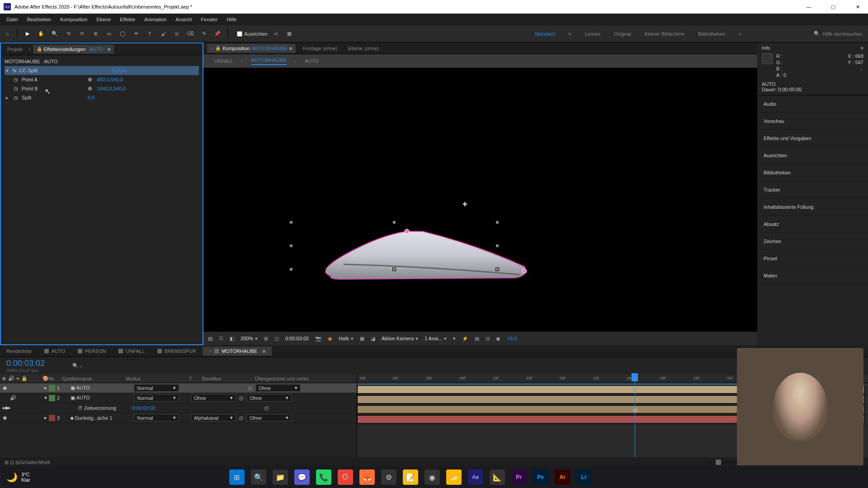 The width and height of the screenshot is (868, 488). What do you see at coordinates (400, 339) in the screenshot?
I see `camera-dropdown: Aktive Kamera ▾` at bounding box center [400, 339].